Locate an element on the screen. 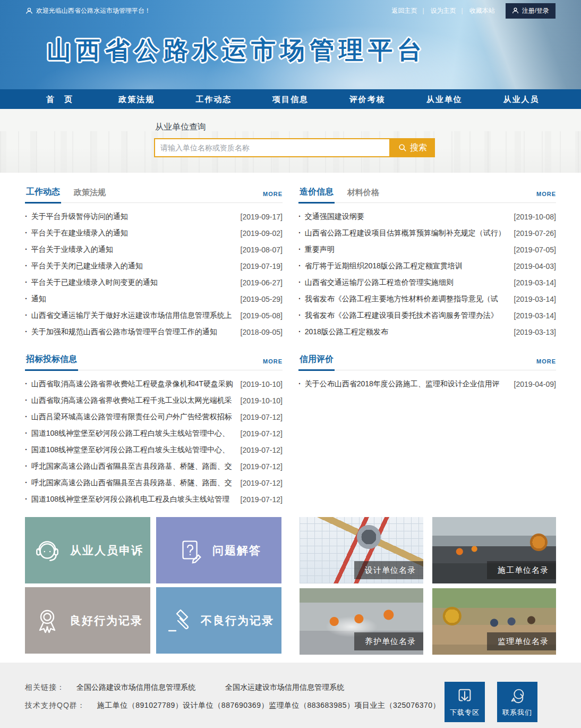  list-item: 山西省公路工程建设项目估算概算预算编制补充规定（试行） [2019-07-26] is located at coordinates (427, 233).